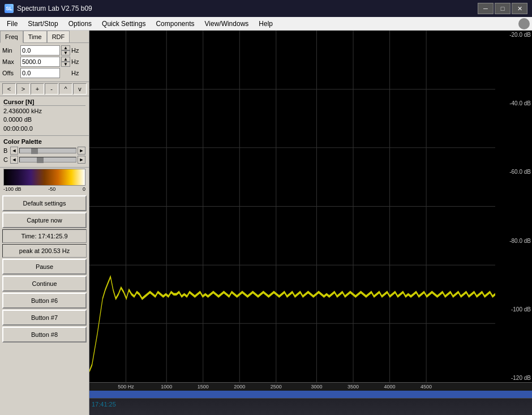  I want to click on palette-b-row: B ◄ ►, so click(44, 151).